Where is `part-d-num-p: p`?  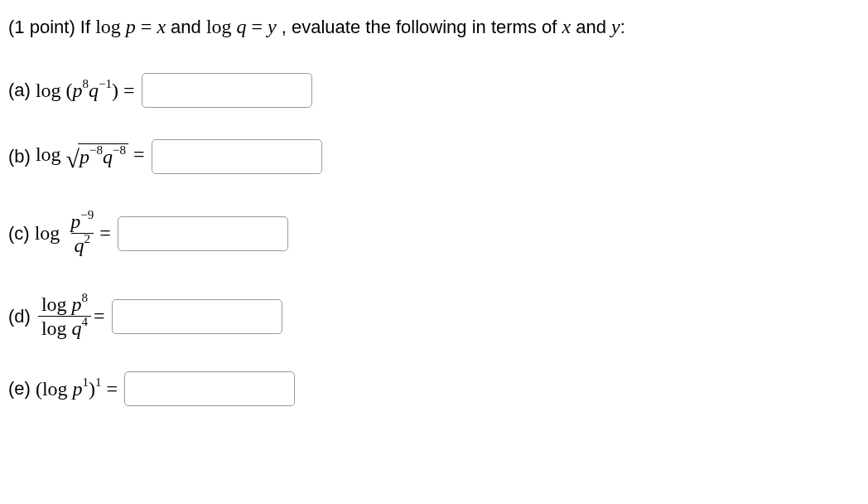 part-d-num-p: p is located at coordinates (77, 304).